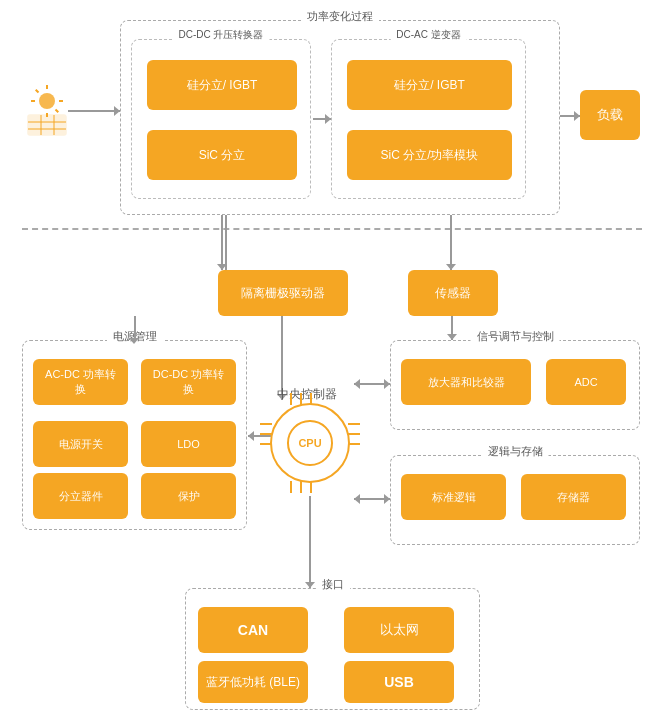 This screenshot has width=664, height=720. Describe the element at coordinates (430, 85) in the screenshot. I see `dc-ac-box1: 硅分立/ IGBT` at that location.